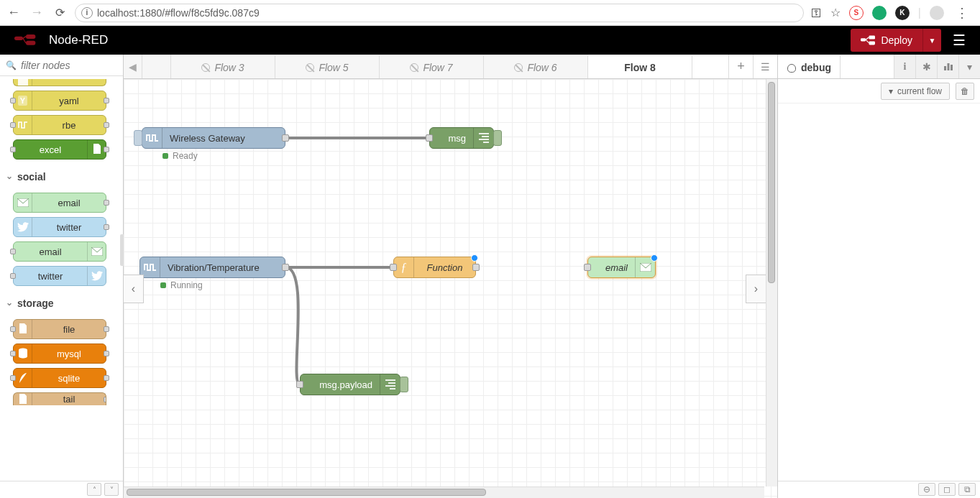  I want to click on node-email: email, so click(621, 267).